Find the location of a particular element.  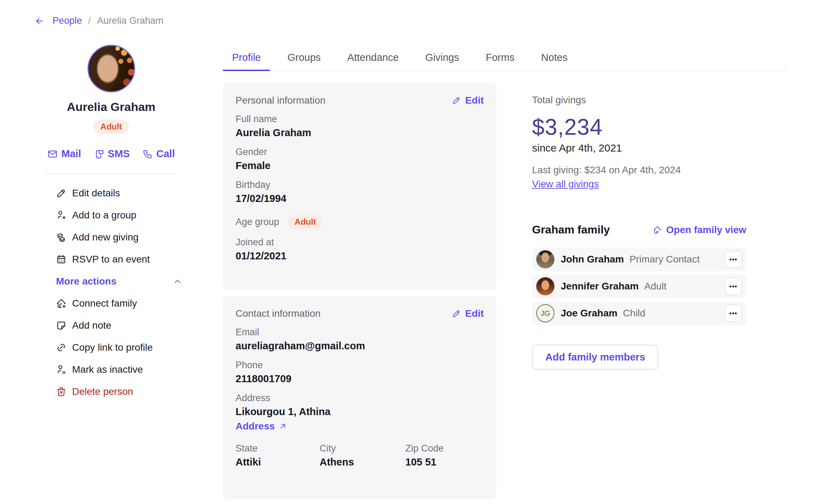

last-giving: Last giving: $234 on Apr 4th, 2024 is located at coordinates (639, 170).